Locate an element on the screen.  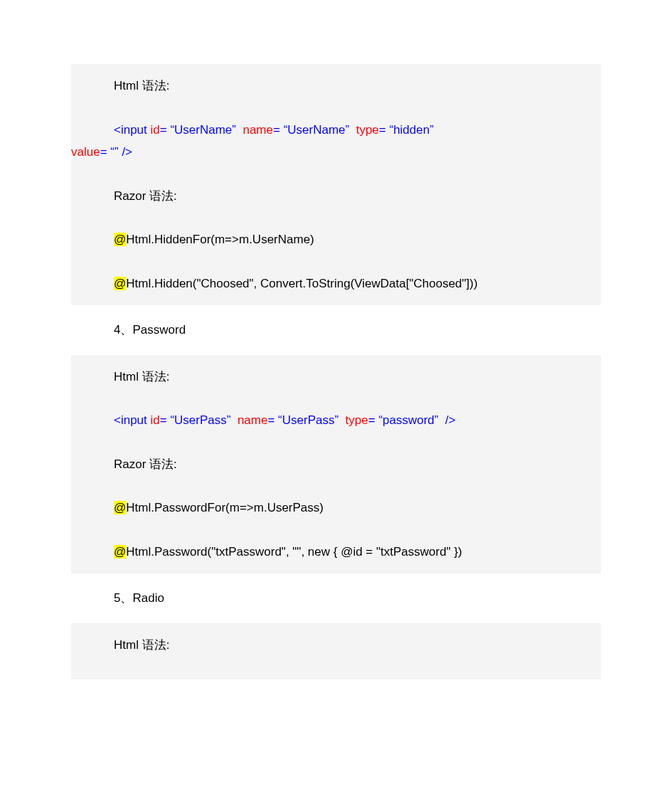
attr-value: value is located at coordinates (85, 152).